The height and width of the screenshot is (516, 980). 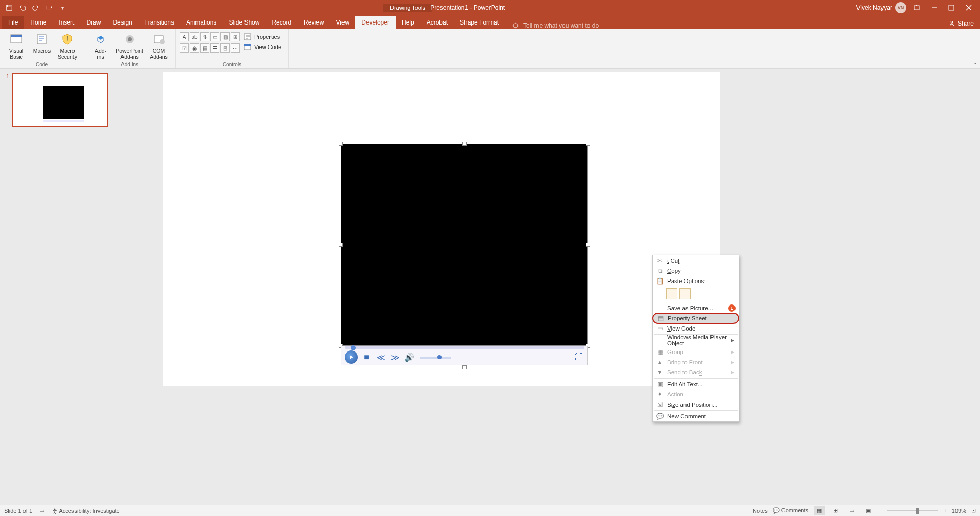 I want to click on qat-more-button: ▾, so click(x=62, y=8).